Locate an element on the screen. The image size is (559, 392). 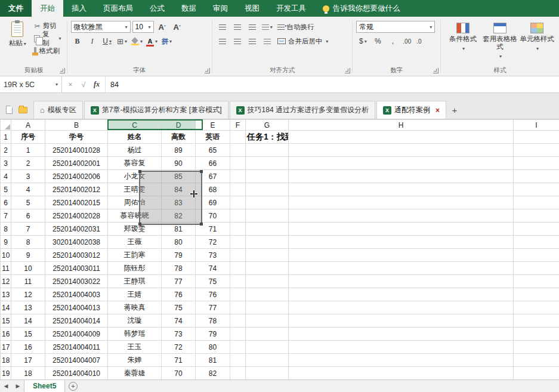
cell-G9 is located at coordinates (267, 242).